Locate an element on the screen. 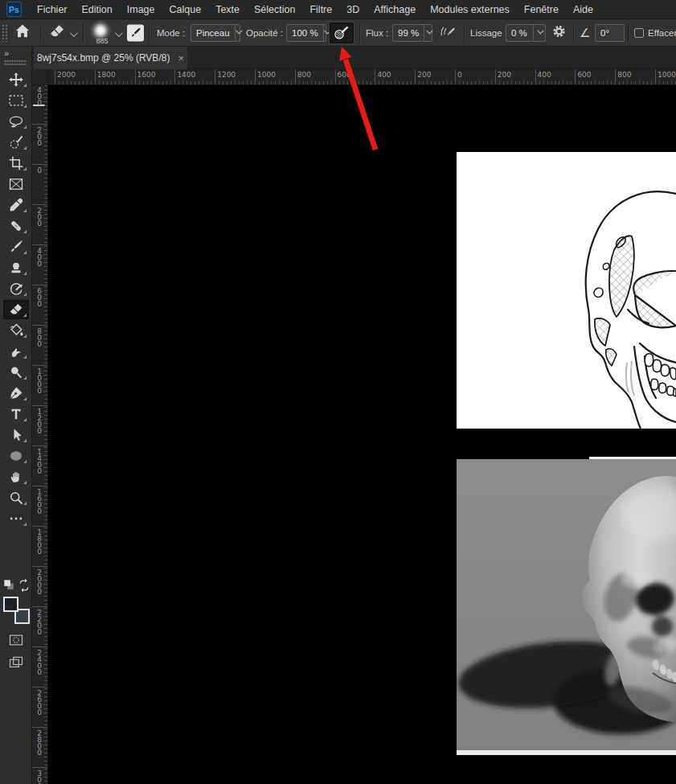 The image size is (676, 784). close-tab-icon: × is located at coordinates (181, 58).